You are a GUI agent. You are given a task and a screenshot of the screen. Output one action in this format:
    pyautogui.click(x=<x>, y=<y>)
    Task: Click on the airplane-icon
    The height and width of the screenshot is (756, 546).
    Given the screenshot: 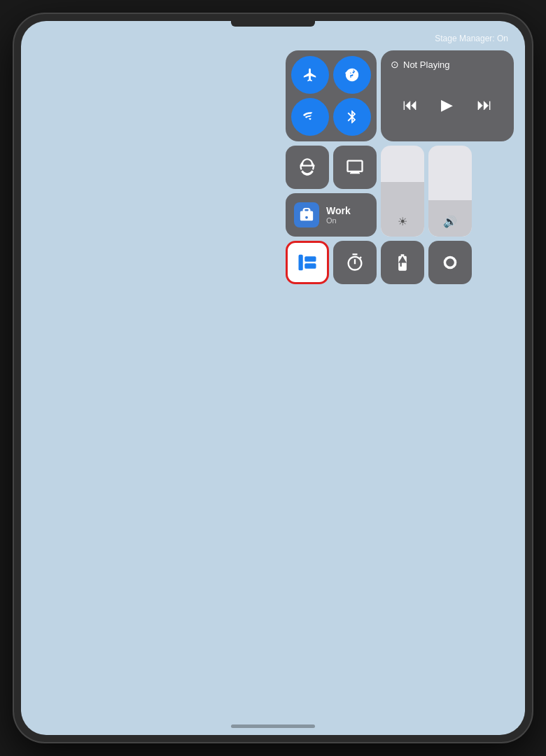 What is the action you would take?
    pyautogui.click(x=310, y=75)
    